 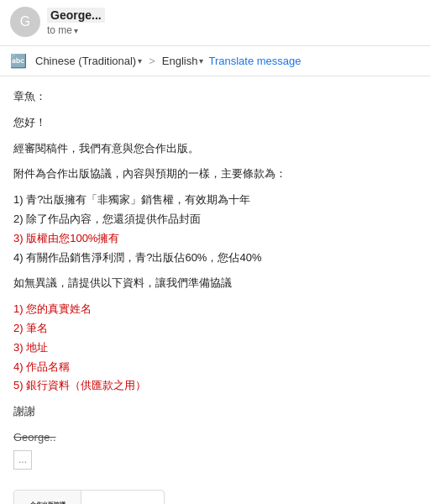 I want to click on signature-expand-button: ..., so click(x=23, y=460).